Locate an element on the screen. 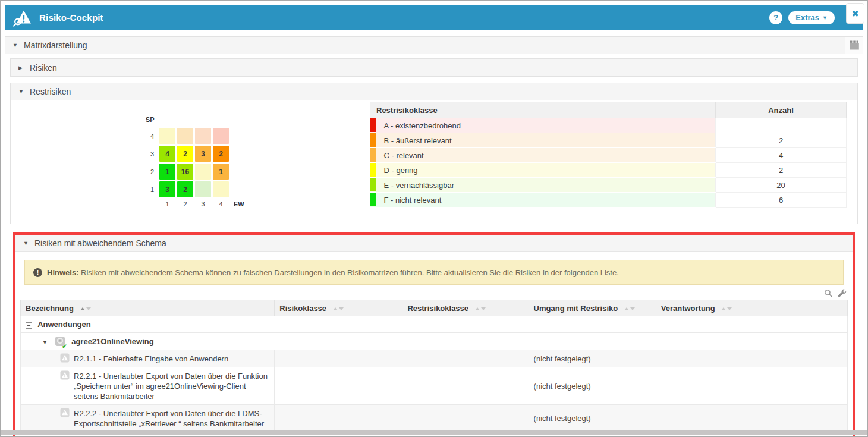  matrix-x-axis-label: EW is located at coordinates (239, 204).